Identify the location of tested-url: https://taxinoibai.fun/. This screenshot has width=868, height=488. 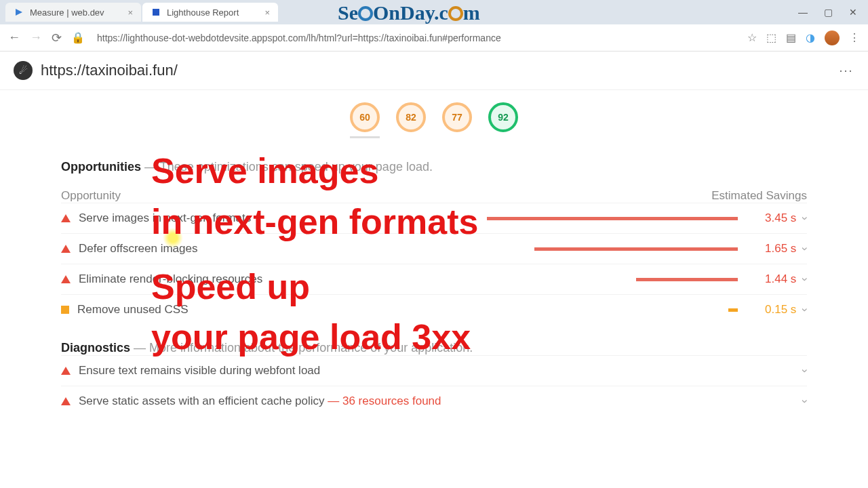
(109, 70).